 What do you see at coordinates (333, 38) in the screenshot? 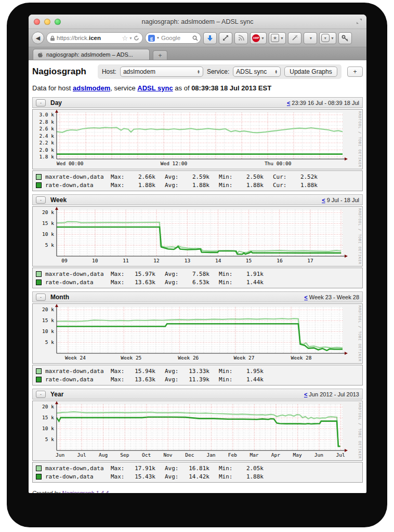
I see `pocket-dropdown-icon: ▼` at bounding box center [333, 38].